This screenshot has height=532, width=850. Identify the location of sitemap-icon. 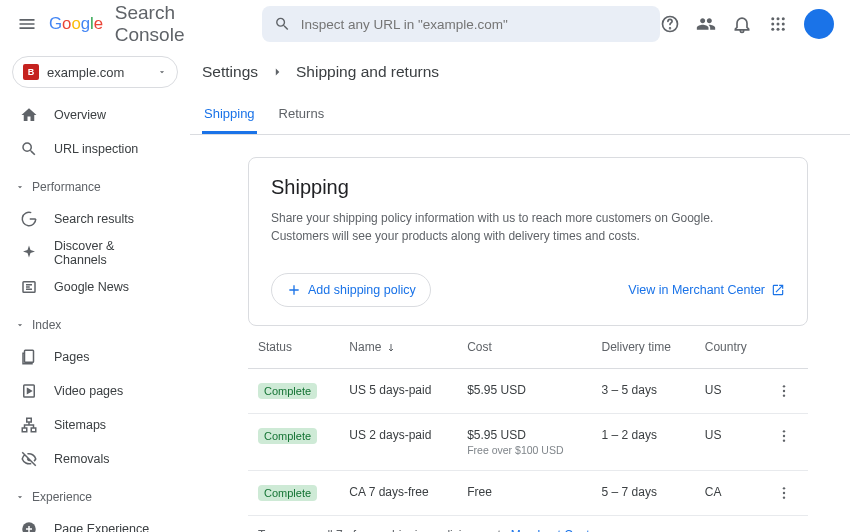
(29, 425).